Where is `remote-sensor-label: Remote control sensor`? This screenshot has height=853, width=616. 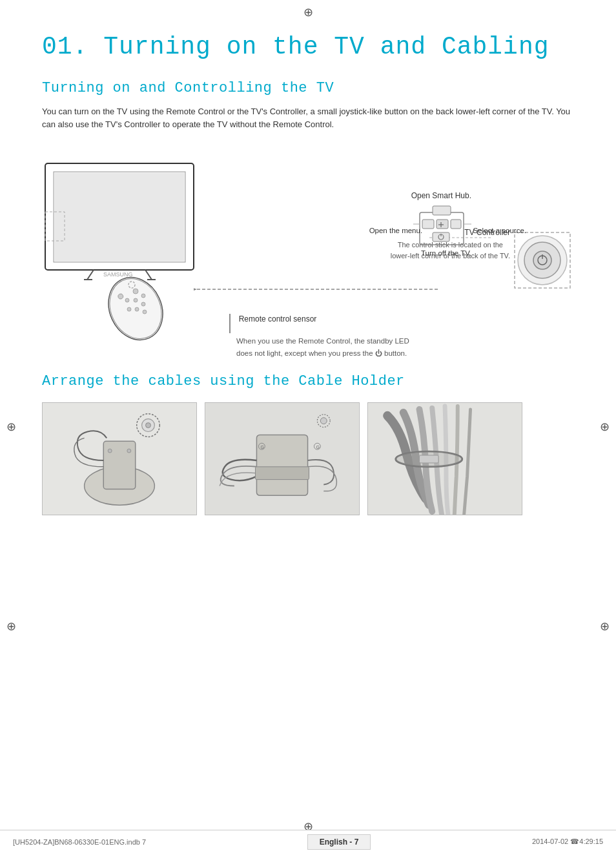 remote-sensor-label: Remote control sensor is located at coordinates (278, 319).